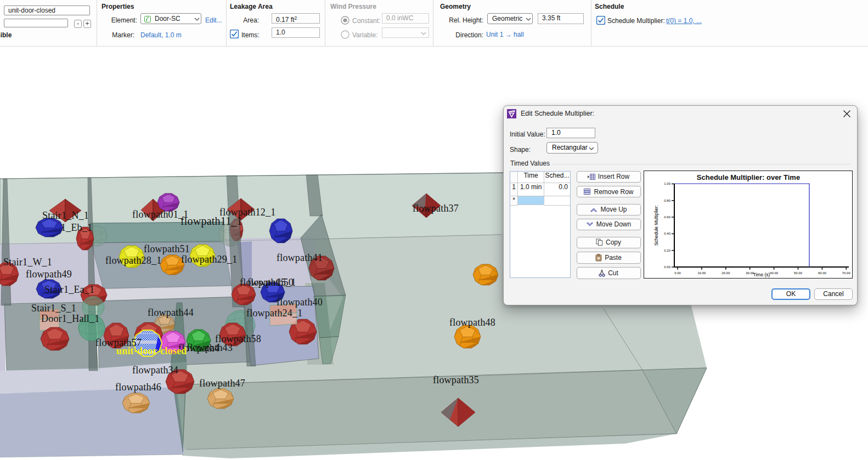  What do you see at coordinates (472, 322) in the screenshot?
I see `svg-text: flowpath48` at bounding box center [472, 322].